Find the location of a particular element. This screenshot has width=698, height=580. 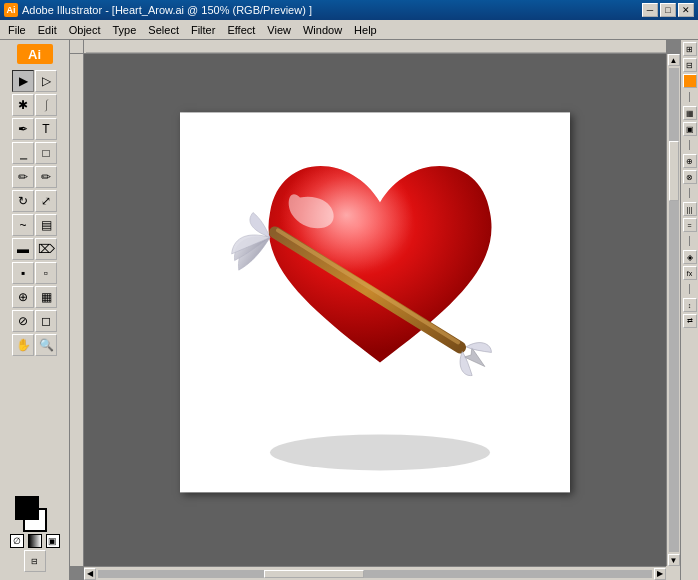

title-bar-left: Ai Adobe Illustrator - [Heart_Arow.ai @ … is located at coordinates (158, 10).